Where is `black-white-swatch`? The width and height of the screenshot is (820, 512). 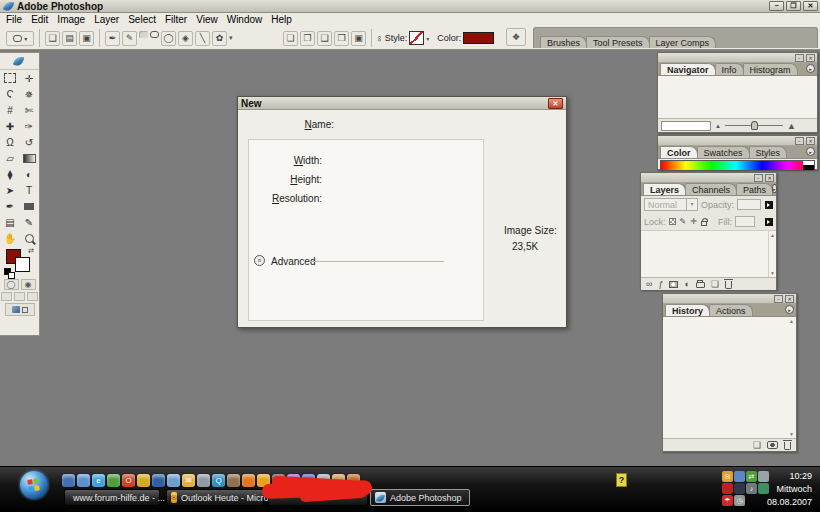 black-white-swatch is located at coordinates (808, 166).